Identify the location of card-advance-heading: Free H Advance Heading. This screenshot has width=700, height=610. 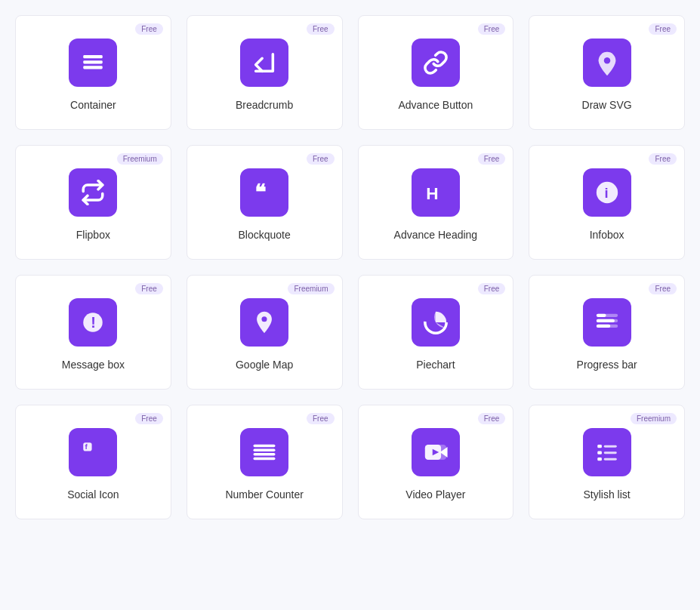
(436, 202).